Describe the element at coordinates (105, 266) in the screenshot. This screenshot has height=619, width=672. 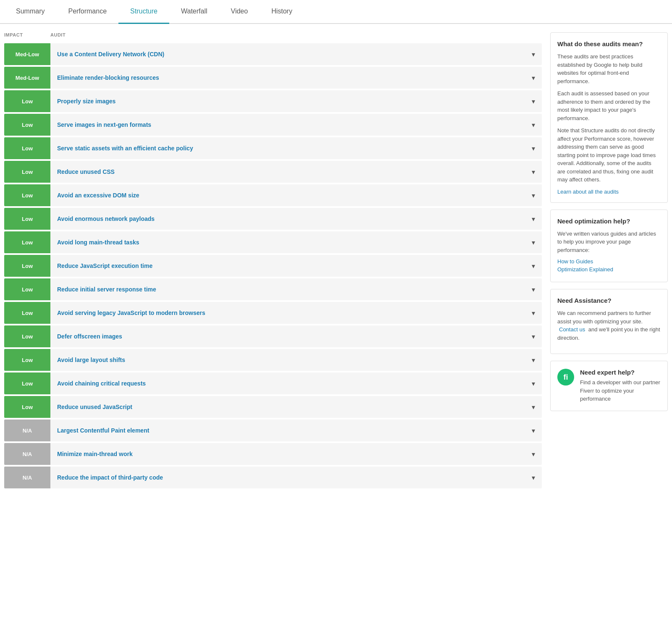
I see `audit-title: Reduce JavaScript execution time` at that location.